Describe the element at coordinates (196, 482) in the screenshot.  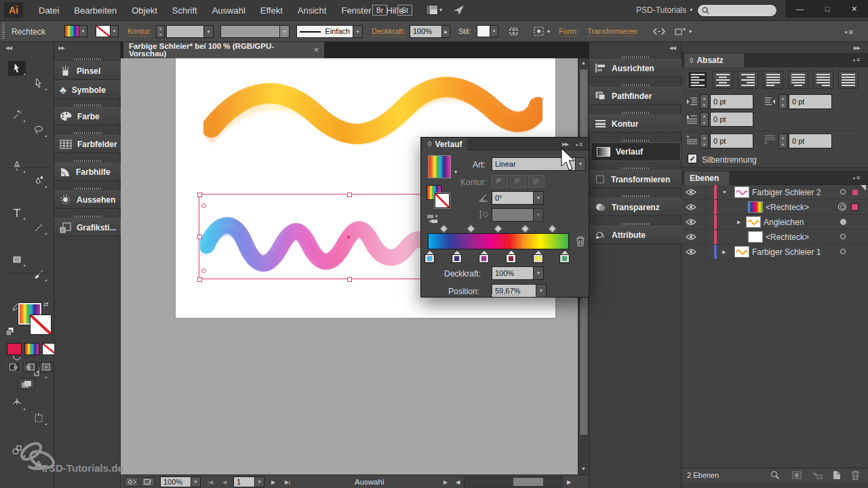
I see `zoom-level-dropdown: ▼` at that location.